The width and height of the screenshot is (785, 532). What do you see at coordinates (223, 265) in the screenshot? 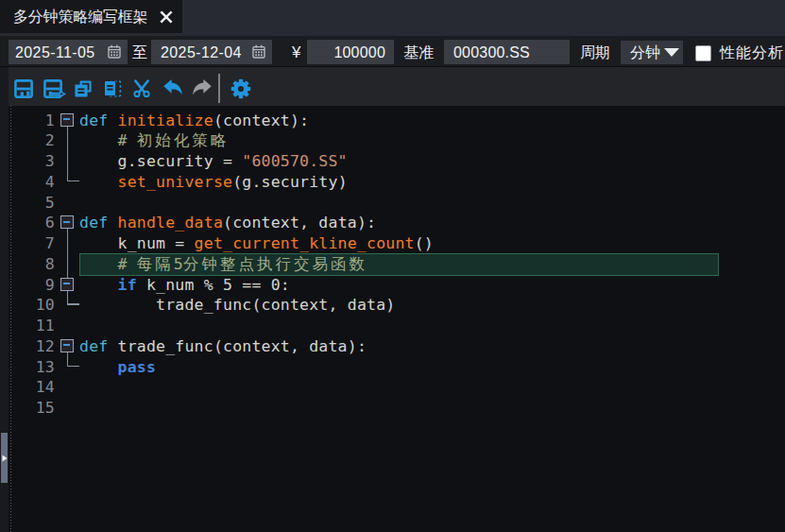
I see `code-text: # 每隔5分钟整点执行交易函数` at bounding box center [223, 265].